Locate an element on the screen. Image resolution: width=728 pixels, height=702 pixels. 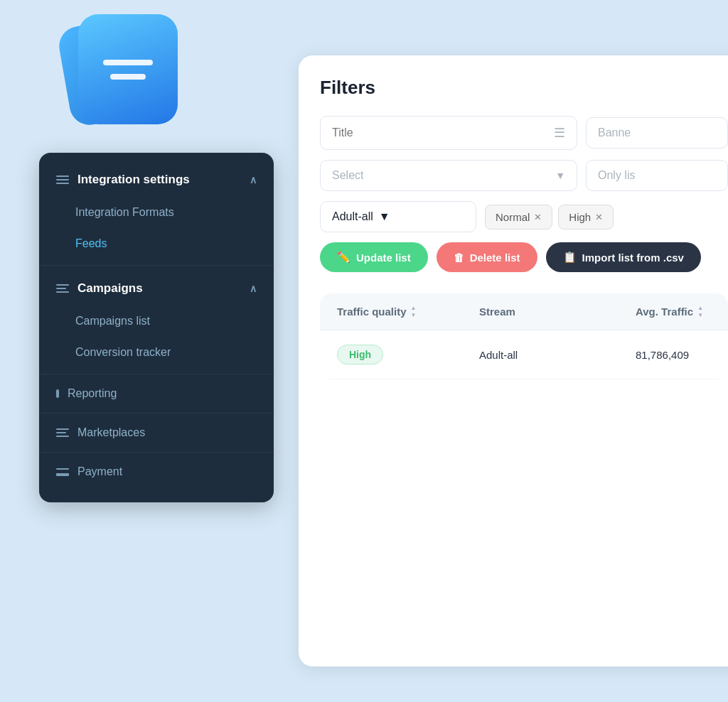
banner-filter: Banne is located at coordinates (657, 133).